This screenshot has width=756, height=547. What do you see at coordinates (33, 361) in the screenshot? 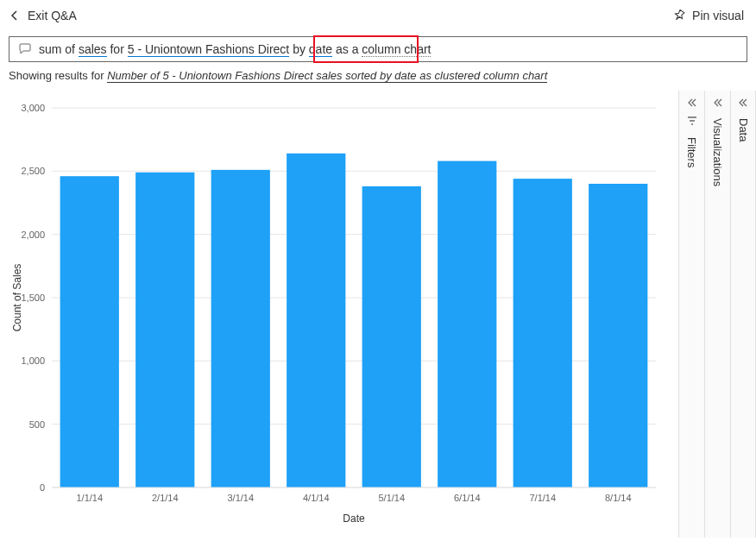
I see `svg-text: 1,000` at bounding box center [33, 361].